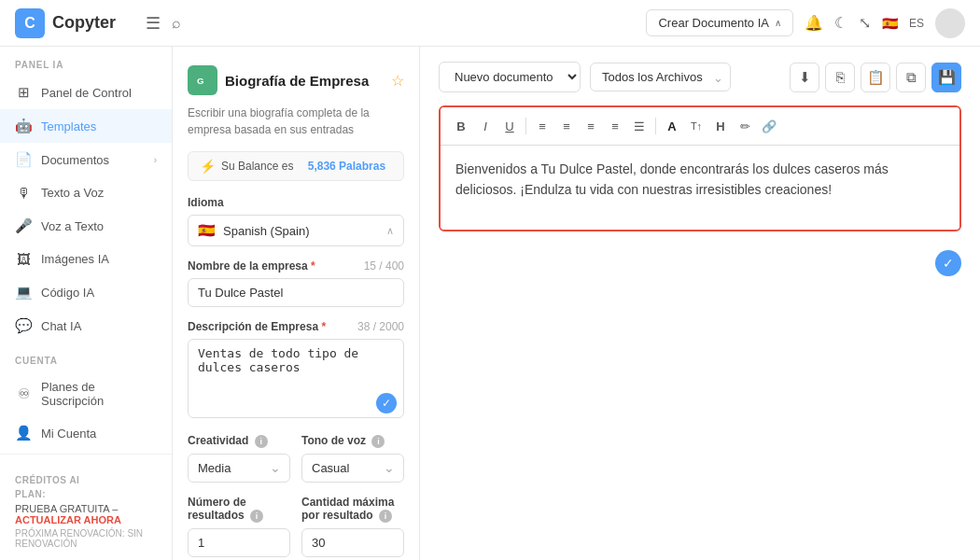  What do you see at coordinates (805, 77) in the screenshot?
I see `download-icon-btn: ⬇` at bounding box center [805, 77].